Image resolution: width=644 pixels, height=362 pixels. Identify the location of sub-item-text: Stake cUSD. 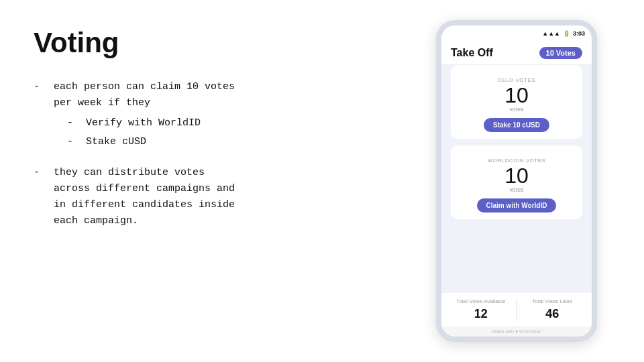
(116, 142).